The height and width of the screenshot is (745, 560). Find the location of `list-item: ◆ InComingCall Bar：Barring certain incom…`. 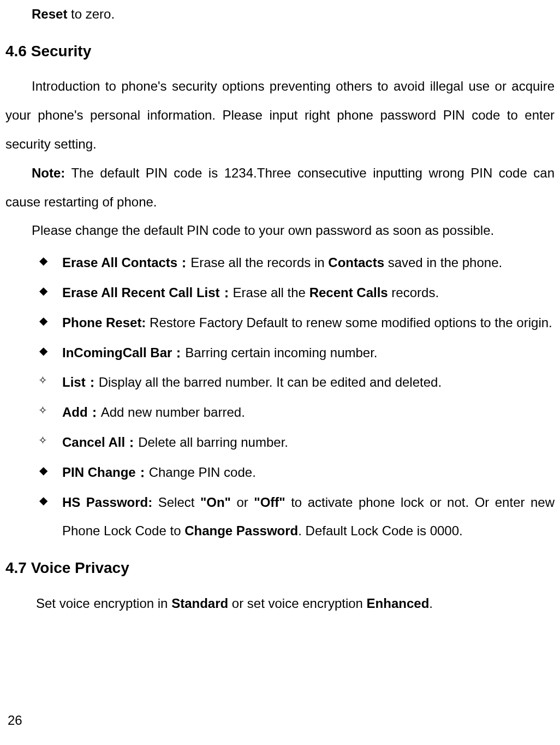

list-item: ◆ InComingCall Bar：Barring certain incom… is located at coordinates (297, 353).